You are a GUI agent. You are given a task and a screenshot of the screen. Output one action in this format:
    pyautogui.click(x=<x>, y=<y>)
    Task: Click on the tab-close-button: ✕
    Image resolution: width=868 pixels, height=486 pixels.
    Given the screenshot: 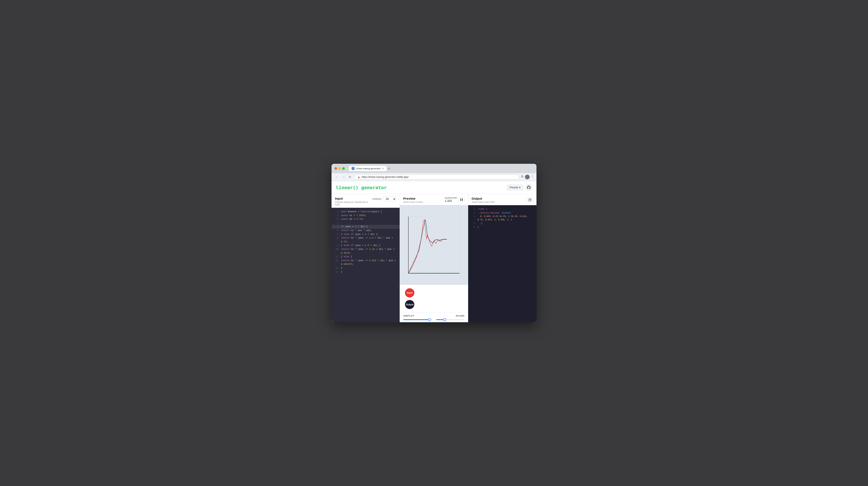 What is the action you would take?
    pyautogui.click(x=383, y=169)
    